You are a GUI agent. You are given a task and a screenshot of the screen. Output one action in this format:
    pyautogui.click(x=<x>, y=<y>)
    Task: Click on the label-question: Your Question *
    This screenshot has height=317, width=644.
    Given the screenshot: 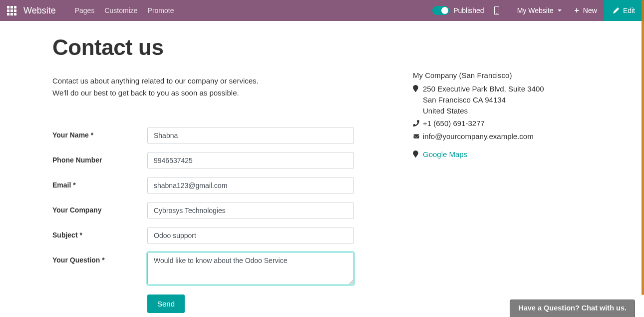 What is the action you would take?
    pyautogui.click(x=100, y=258)
    